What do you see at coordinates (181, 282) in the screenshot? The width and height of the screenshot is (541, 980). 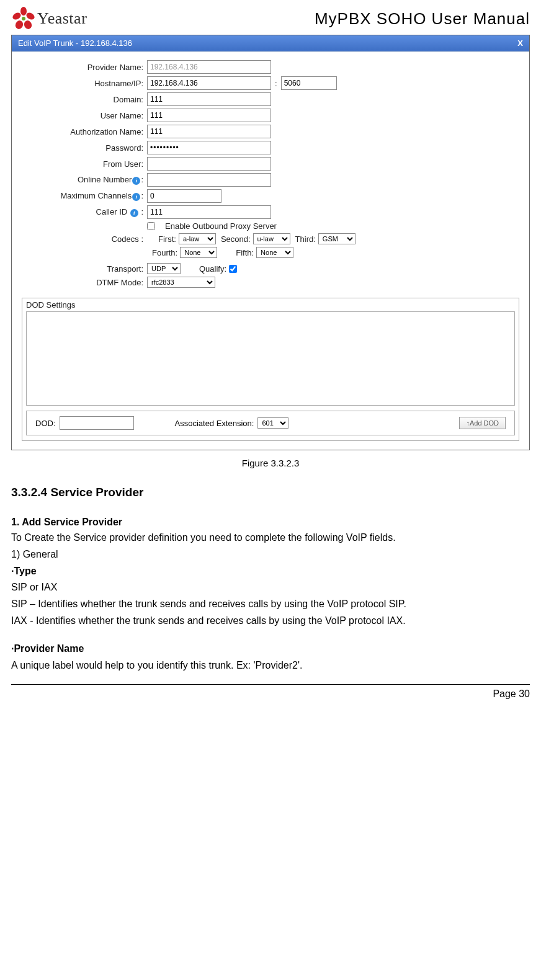 I see `dtmf-select: rfc2833` at bounding box center [181, 282].